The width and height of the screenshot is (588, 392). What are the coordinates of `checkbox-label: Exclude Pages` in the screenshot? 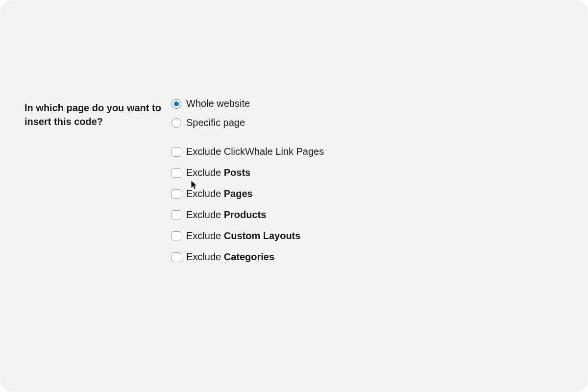 It's located at (220, 194).